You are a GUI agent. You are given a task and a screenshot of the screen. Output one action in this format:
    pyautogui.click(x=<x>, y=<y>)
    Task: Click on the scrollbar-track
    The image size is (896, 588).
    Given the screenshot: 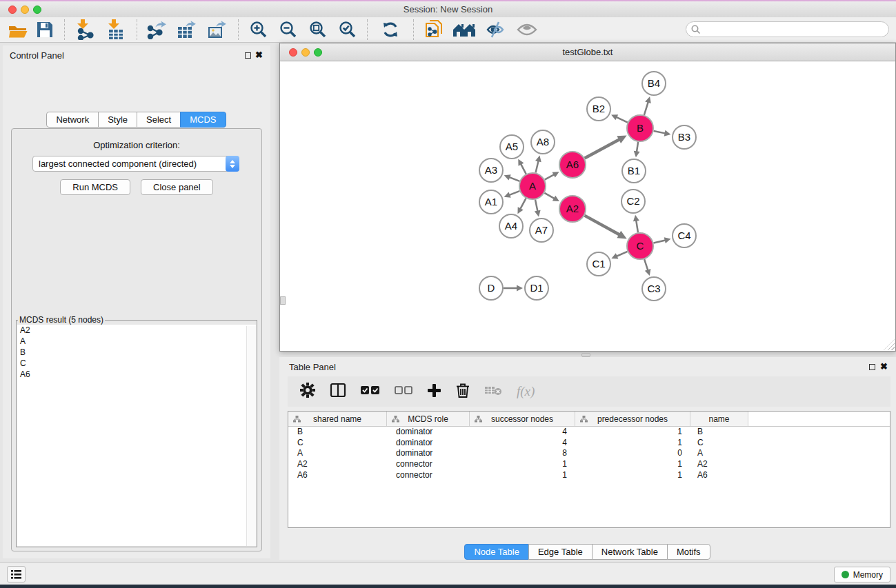 What is the action you would take?
    pyautogui.click(x=251, y=436)
    